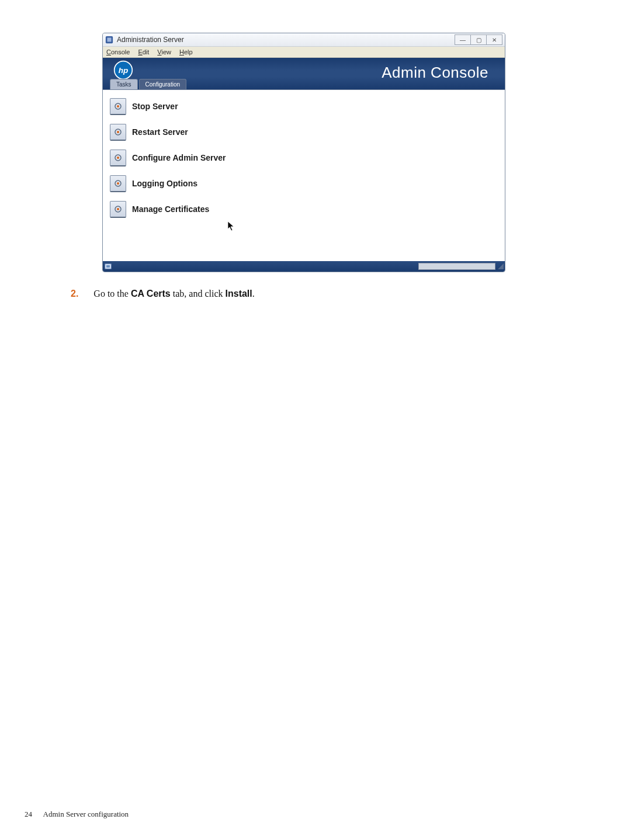  What do you see at coordinates (304, 106) in the screenshot?
I see `task-stop-server: Stop Server` at bounding box center [304, 106].